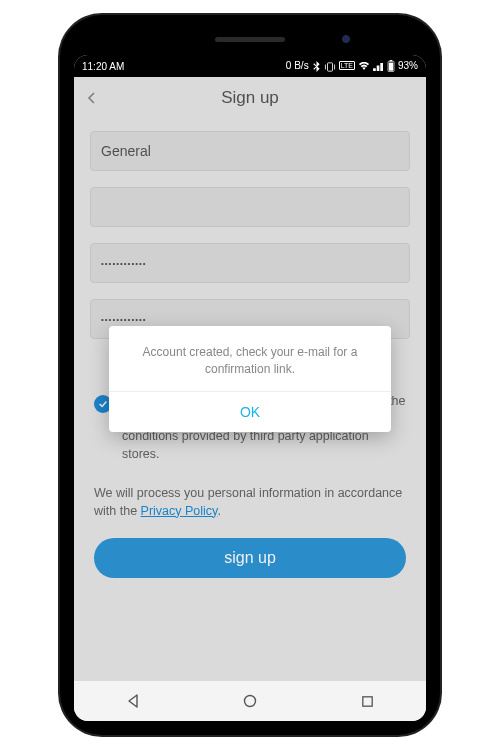  I want to click on network-speed: 0 B/s, so click(298, 66).